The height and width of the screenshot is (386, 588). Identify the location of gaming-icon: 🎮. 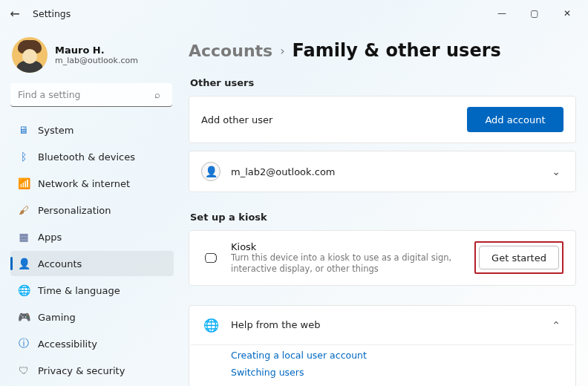
(24, 317).